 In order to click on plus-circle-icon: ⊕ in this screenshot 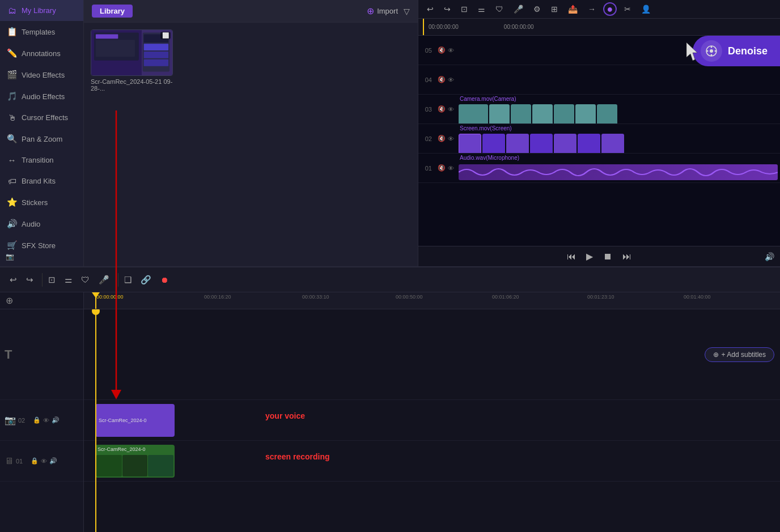, I will do `click(716, 355)`.